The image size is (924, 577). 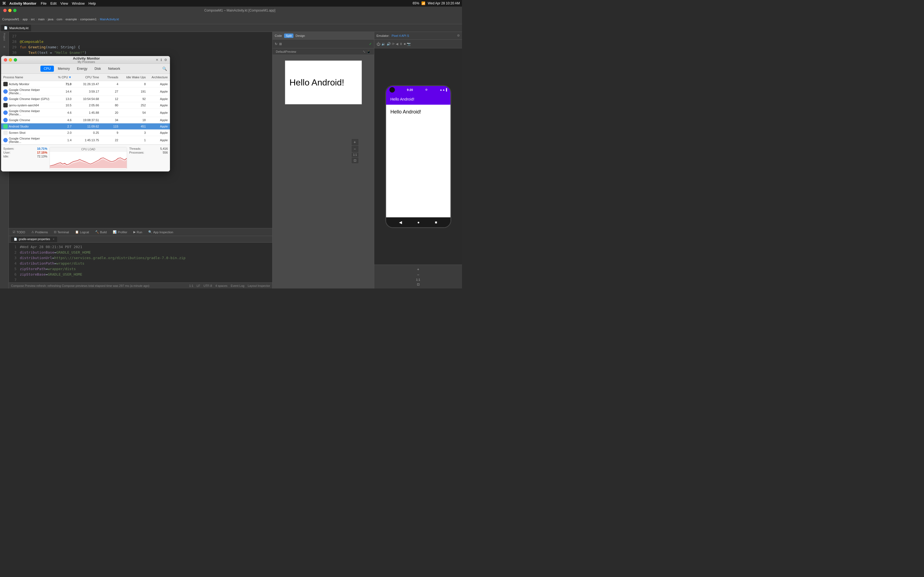 What do you see at coordinates (418, 222) in the screenshot?
I see `home-button: ●` at bounding box center [418, 222].